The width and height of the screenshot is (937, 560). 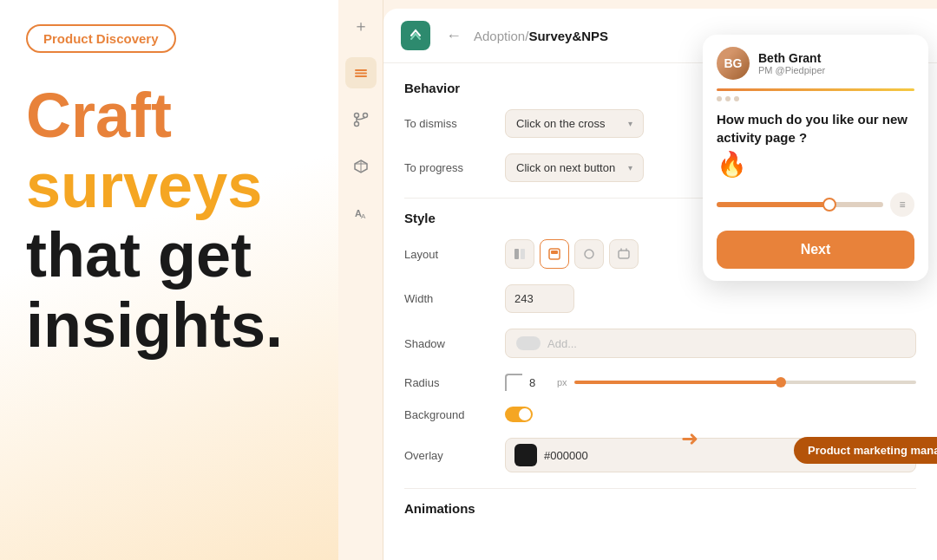 What do you see at coordinates (169, 186) in the screenshot?
I see `hero-line-surveys: surveys` at bounding box center [169, 186].